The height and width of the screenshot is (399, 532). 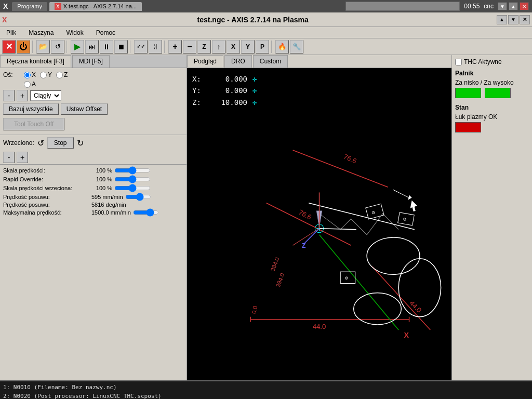 What do you see at coordinates (9, 96) in the screenshot?
I see `jog-minus-btn: -` at bounding box center [9, 96].